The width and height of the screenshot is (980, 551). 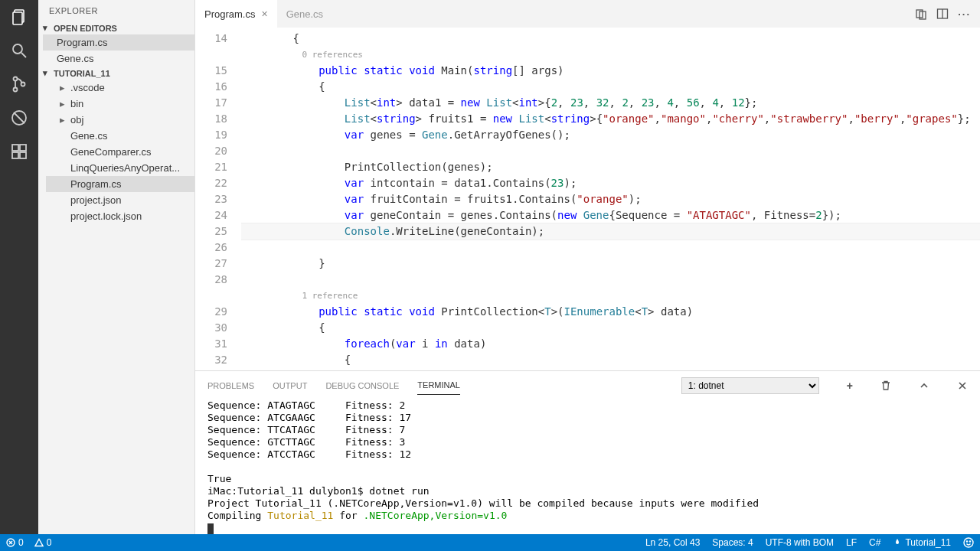 What do you see at coordinates (19, 152) in the screenshot?
I see `extensions-icon` at bounding box center [19, 152].